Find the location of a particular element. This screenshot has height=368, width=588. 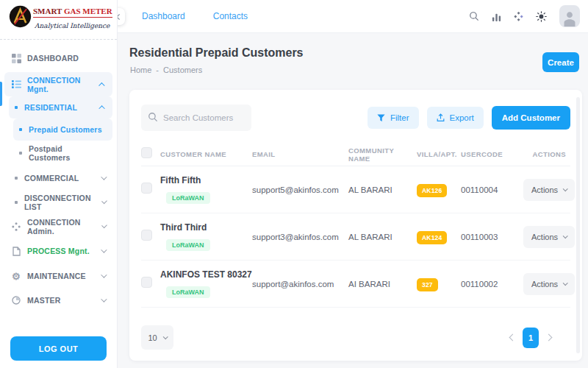

sidebar-item-label: Prepaid Customers is located at coordinates (65, 130).